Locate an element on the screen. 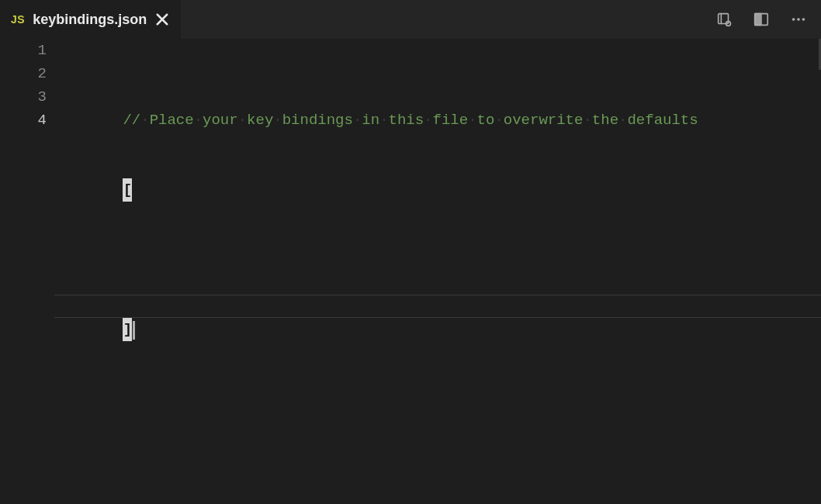 This screenshot has width=821, height=504. code-line-active: ] is located at coordinates (445, 306).